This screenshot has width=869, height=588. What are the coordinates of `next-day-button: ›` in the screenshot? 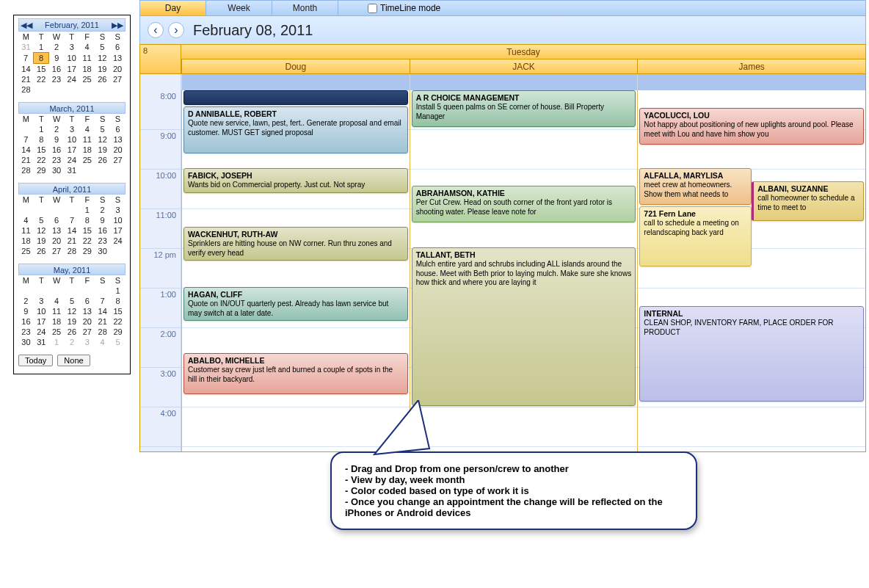 It's located at (176, 30).